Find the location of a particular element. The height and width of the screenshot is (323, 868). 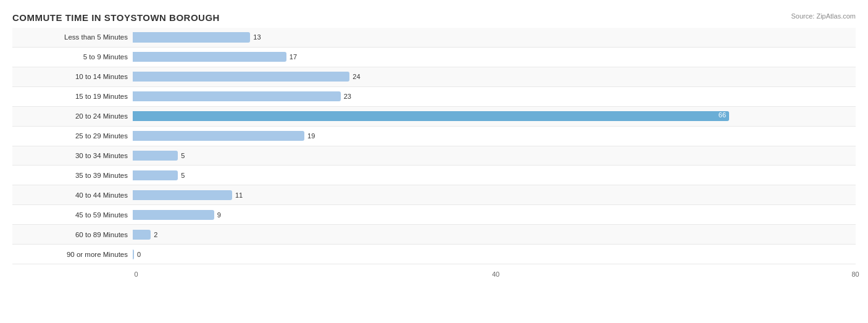

bar-value: 13 is located at coordinates (257, 37).